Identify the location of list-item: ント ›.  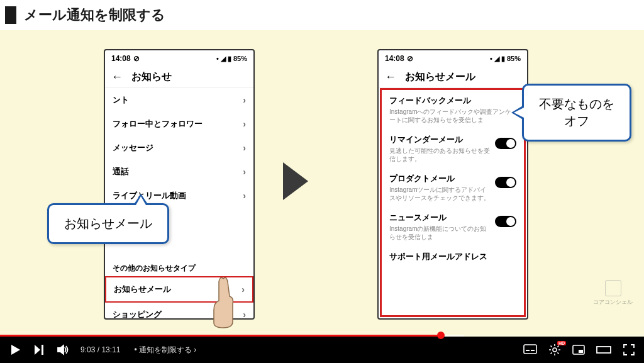
(179, 100).